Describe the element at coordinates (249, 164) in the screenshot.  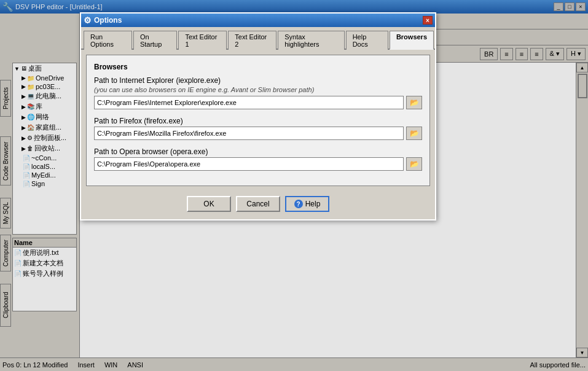
I see `opera-path-input` at that location.